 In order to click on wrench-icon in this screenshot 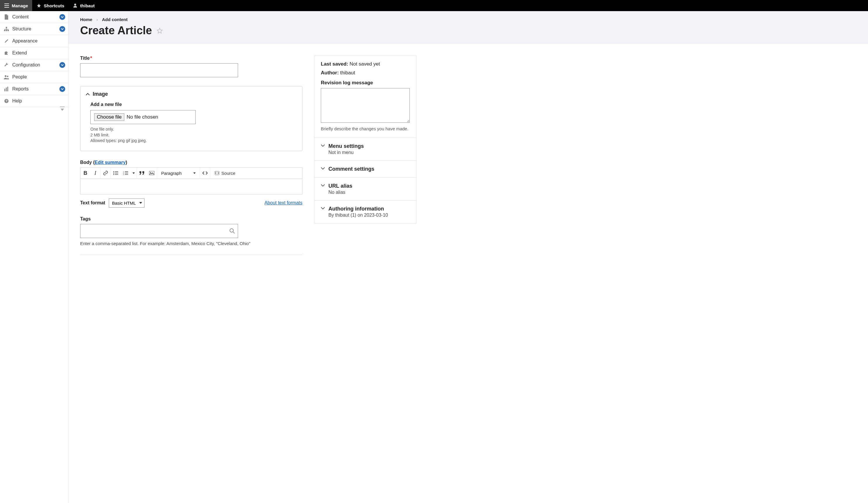, I will do `click(6, 65)`.